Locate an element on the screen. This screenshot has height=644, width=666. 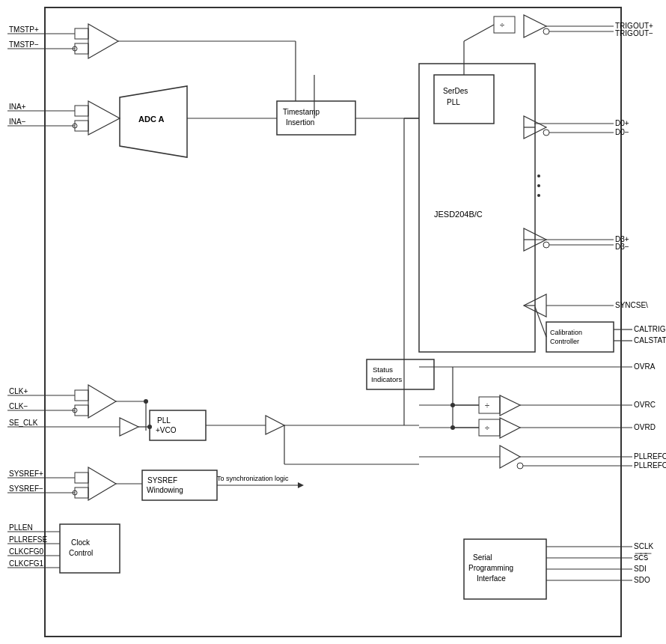
label-status-indicators: Status is located at coordinates (383, 370).